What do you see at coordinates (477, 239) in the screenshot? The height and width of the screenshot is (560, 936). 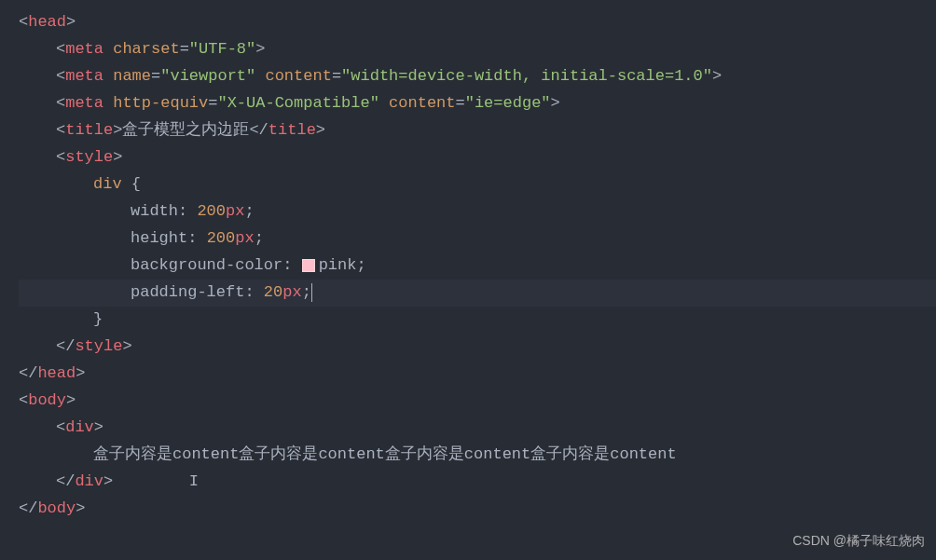 I see `code-line: height: 200px;` at bounding box center [477, 239].